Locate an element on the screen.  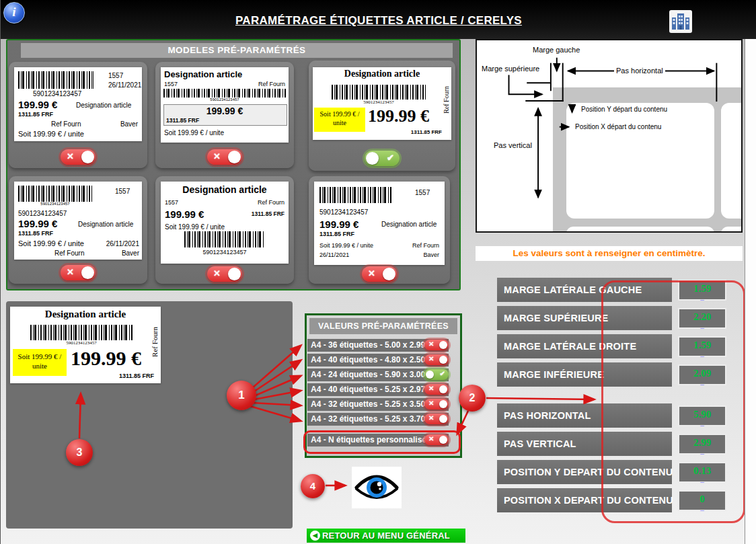
param-value-marge-inferieure: 2.09_ is located at coordinates (702, 375).